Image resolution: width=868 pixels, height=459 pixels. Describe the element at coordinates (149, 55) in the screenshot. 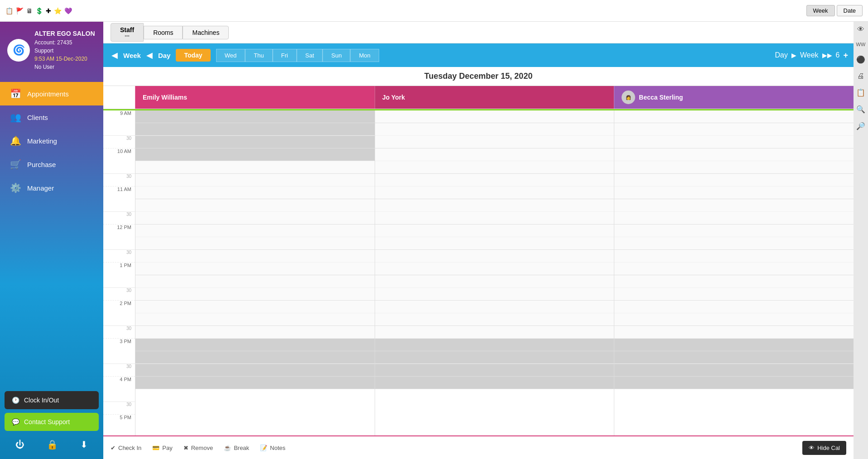

I see `prev-day-btn: ◀` at that location.